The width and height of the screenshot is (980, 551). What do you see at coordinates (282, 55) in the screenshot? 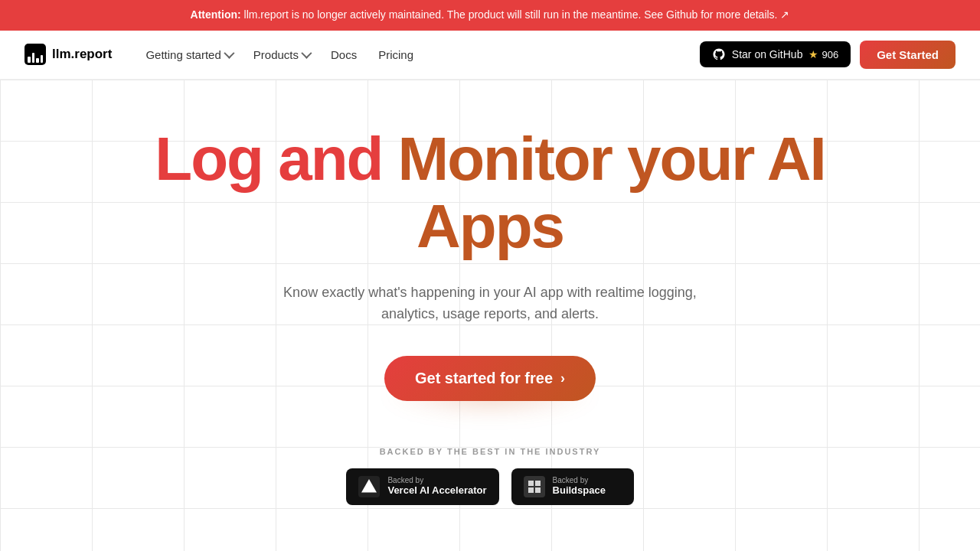
I see `nav-products: Products` at bounding box center [282, 55].